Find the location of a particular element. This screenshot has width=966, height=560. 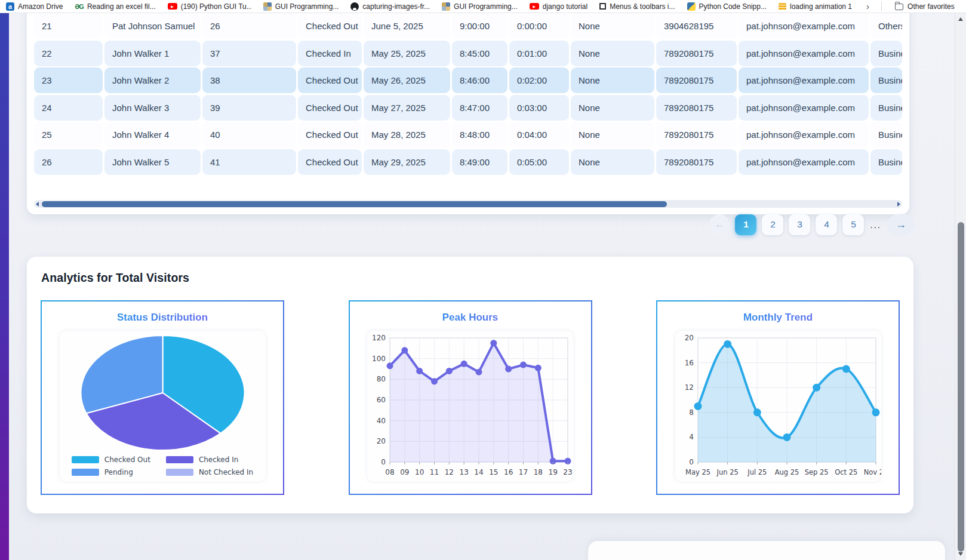

cell-age: 41 is located at coordinates (250, 162).